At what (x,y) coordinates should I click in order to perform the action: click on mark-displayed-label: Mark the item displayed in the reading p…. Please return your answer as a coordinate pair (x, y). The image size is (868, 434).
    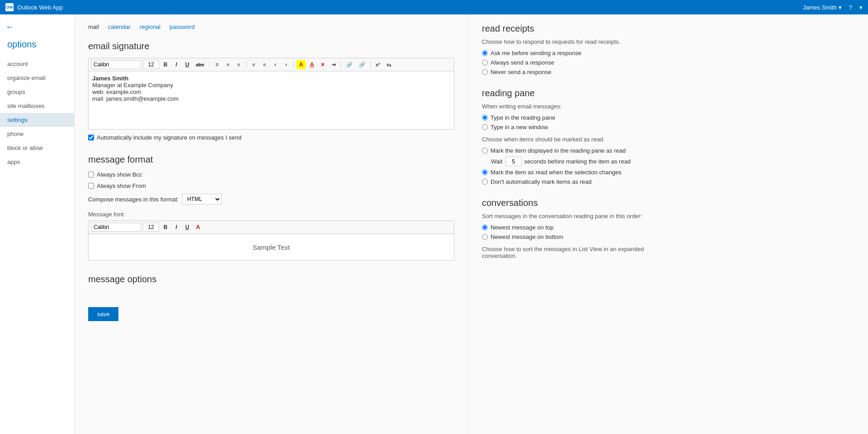
    Looking at the image, I should click on (558, 151).